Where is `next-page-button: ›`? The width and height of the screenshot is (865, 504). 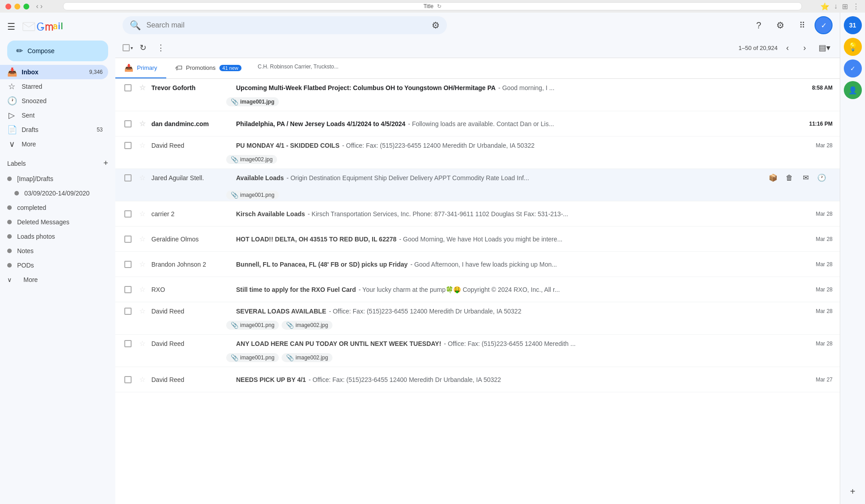 next-page-button: › is located at coordinates (805, 48).